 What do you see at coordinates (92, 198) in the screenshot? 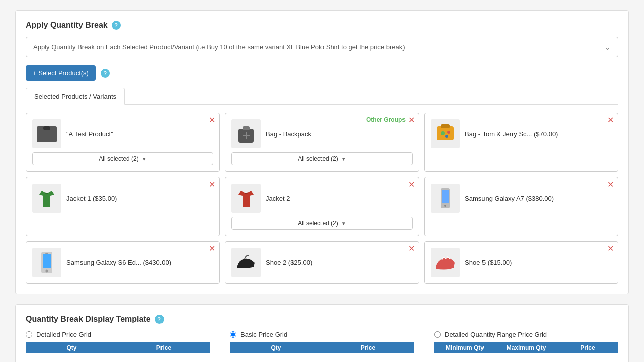
I see `product-name: Jacket 1 ($35.00)` at bounding box center [92, 198].